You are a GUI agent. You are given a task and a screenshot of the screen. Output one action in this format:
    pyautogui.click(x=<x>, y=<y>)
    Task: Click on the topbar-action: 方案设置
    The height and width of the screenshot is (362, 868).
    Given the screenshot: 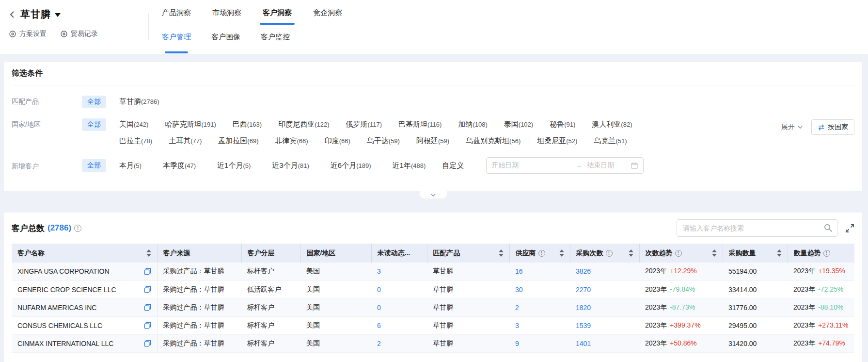 What is the action you would take?
    pyautogui.click(x=28, y=34)
    